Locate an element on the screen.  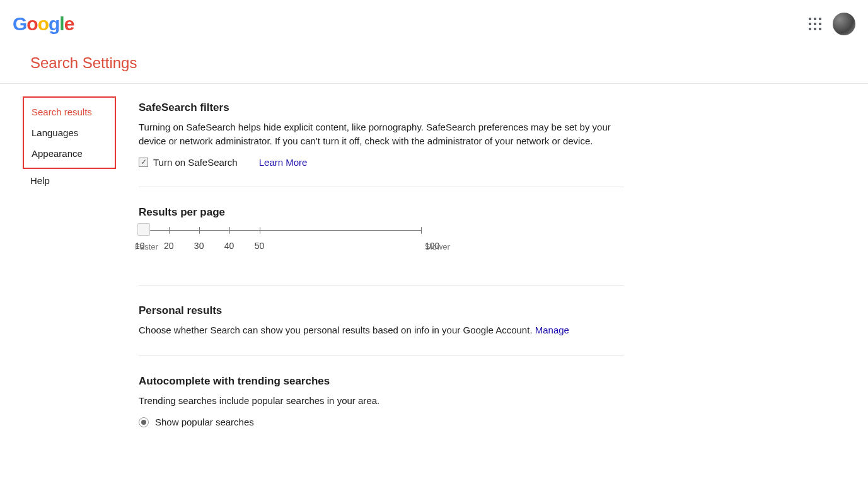
sidebar-item-search-results: Search results is located at coordinates (69, 112).